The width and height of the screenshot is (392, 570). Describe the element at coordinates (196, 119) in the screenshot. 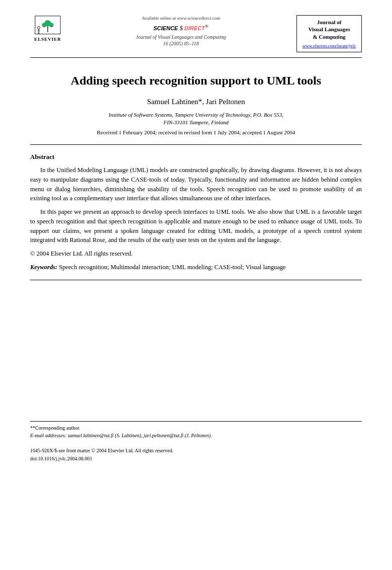

I see `affiliation: Institute of Software Systems, Tampere U…` at that location.